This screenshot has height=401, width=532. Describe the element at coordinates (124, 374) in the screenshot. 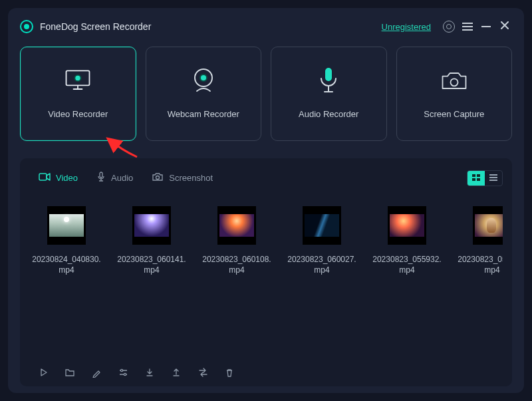

I see `sliders-icon` at that location.